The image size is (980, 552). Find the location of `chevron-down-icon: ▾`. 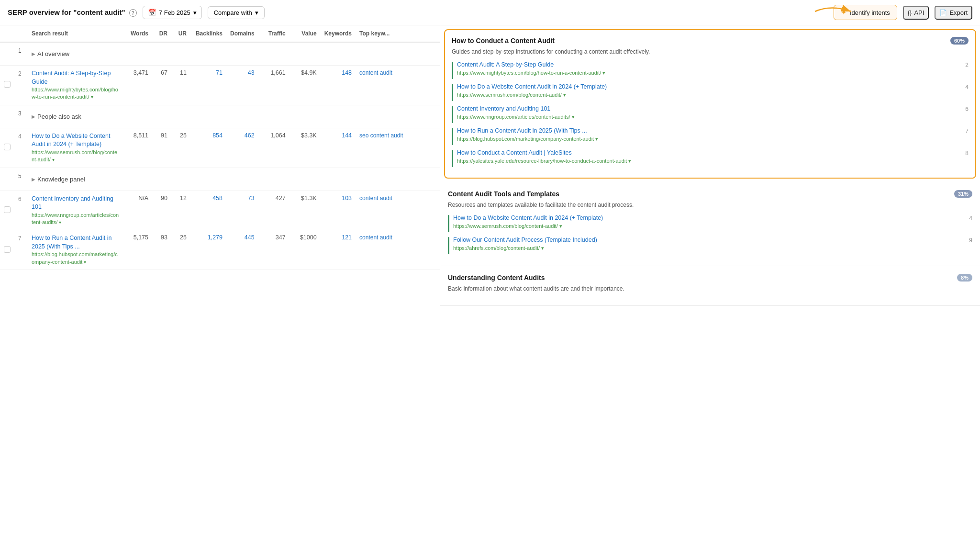

chevron-down-icon: ▾ is located at coordinates (195, 12).